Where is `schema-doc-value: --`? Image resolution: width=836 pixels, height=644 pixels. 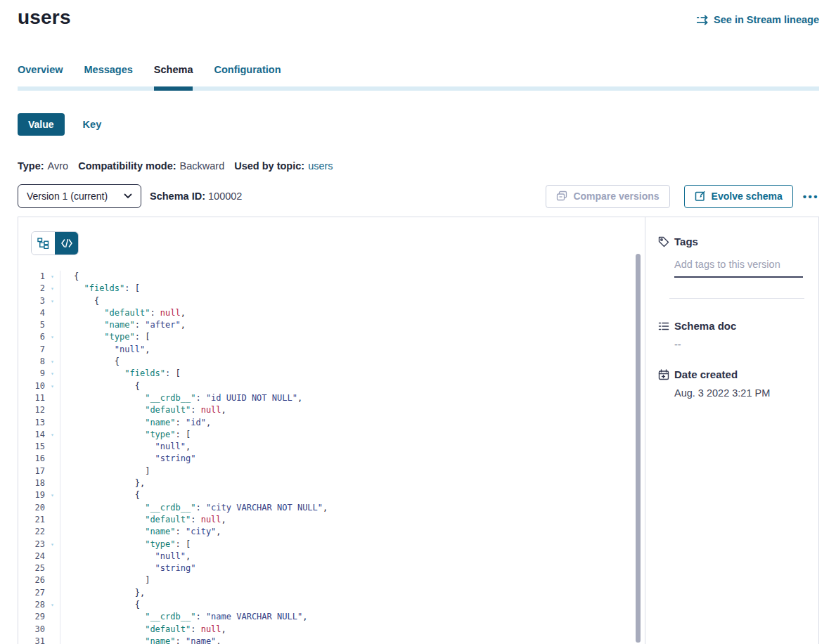 schema-doc-value: -- is located at coordinates (740, 344).